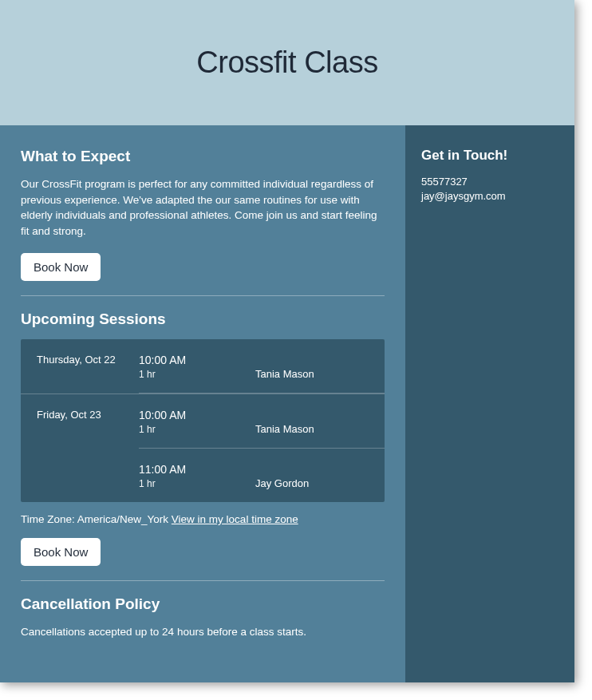  I want to click on book-now-button-top: Book Now, so click(61, 267).